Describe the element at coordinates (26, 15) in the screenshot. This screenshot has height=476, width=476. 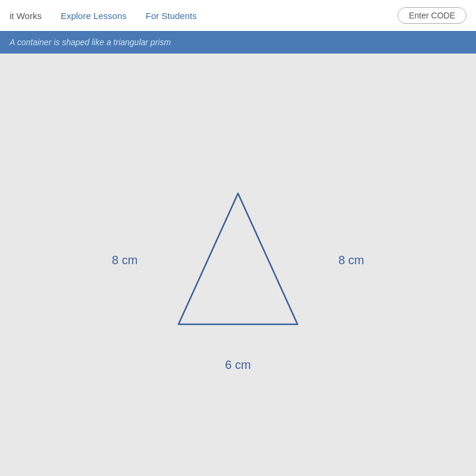
I see `nav-item-works: it Works` at that location.